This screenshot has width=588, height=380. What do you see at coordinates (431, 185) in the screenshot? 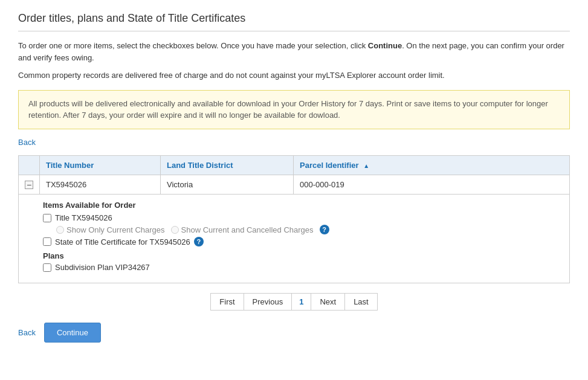
I see `table-cell-parcel: 000-000-019` at bounding box center [431, 185].